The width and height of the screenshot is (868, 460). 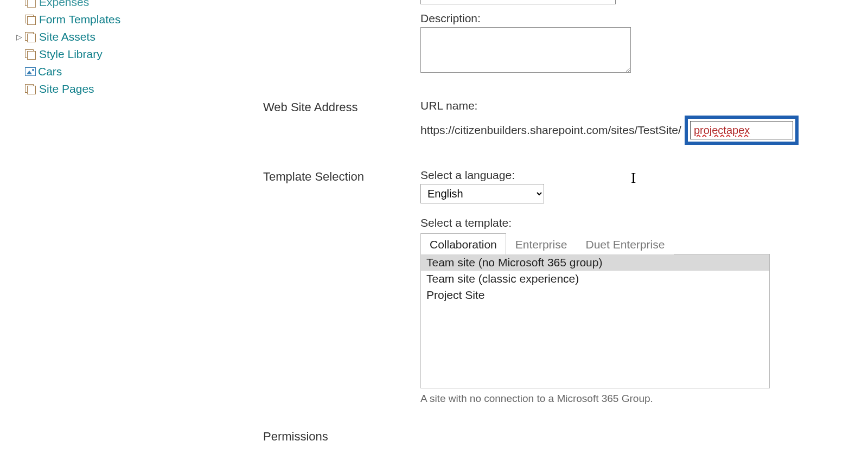 What do you see at coordinates (742, 130) in the screenshot?
I see `url-input-highlight` at bounding box center [742, 130].